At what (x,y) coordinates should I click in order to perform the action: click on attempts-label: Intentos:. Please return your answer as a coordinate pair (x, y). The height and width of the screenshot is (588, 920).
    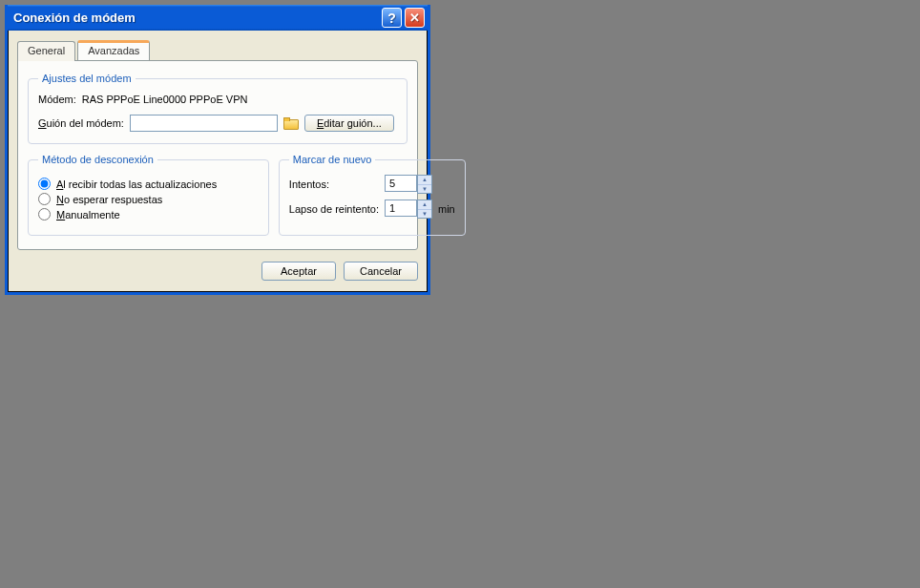
    Looking at the image, I should click on (334, 184).